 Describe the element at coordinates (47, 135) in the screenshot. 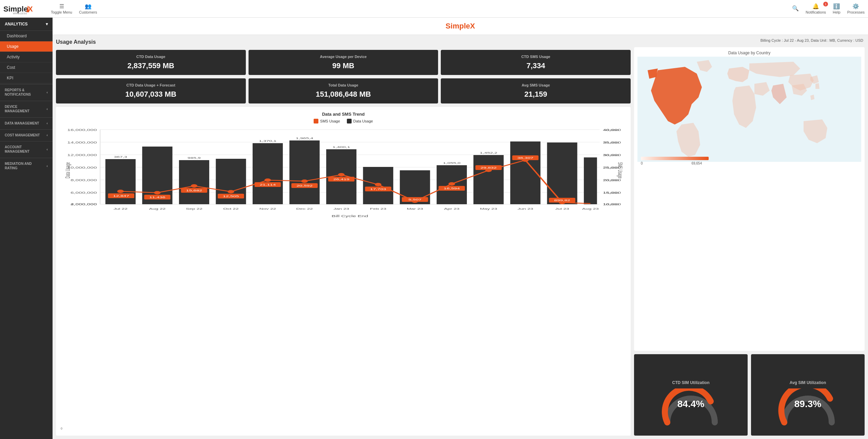

I see `chevron-right-icon4: ‹` at that location.